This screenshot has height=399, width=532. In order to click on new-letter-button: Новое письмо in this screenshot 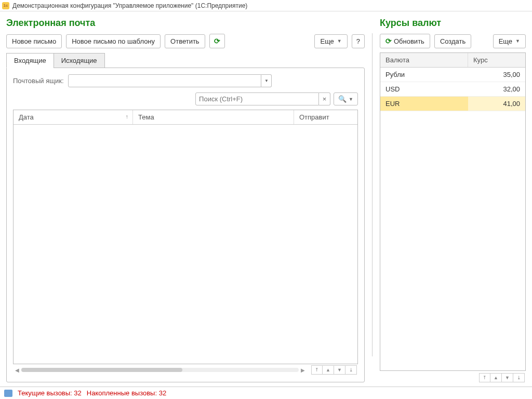, I will do `click(34, 42)`.